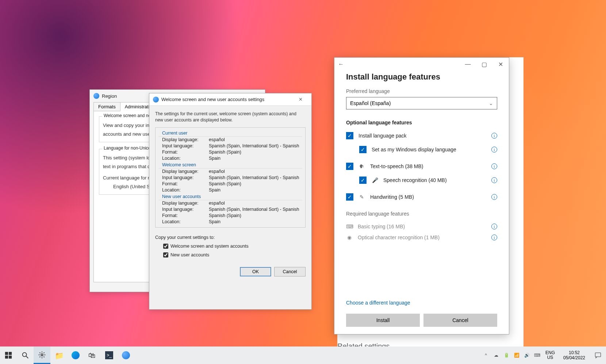 The width and height of the screenshot is (606, 364). Describe the element at coordinates (256, 272) in the screenshot. I see `ok-button: OK` at that location.